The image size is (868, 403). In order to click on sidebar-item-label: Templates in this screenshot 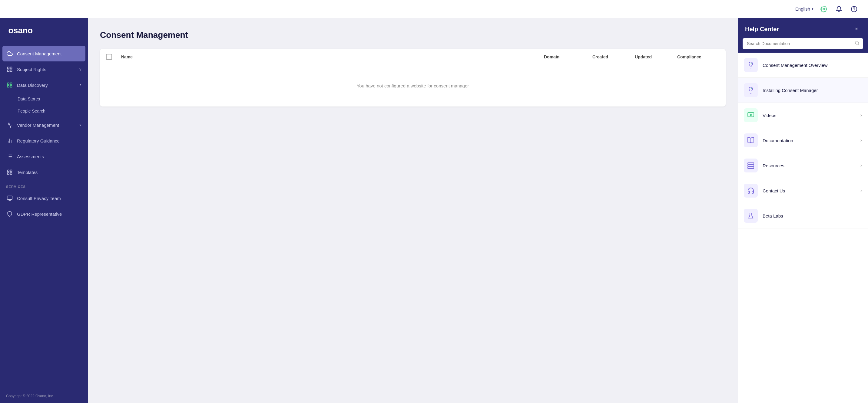, I will do `click(49, 172)`.